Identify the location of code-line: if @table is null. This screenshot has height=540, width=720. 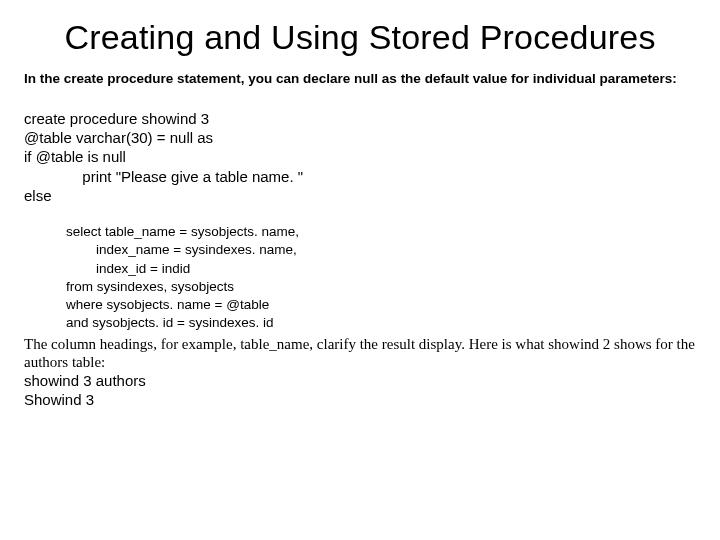
(75, 156).